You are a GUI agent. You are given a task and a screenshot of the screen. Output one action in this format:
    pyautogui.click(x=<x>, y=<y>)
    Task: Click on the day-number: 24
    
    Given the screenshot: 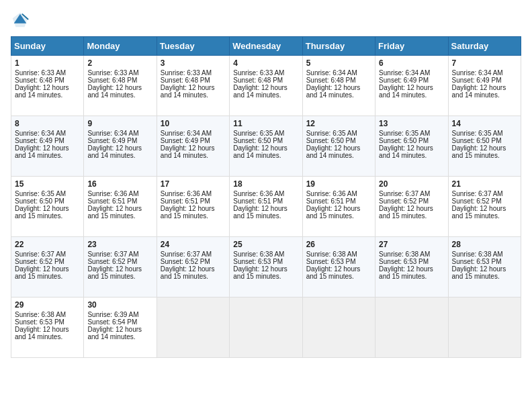 What is the action you would take?
    pyautogui.click(x=193, y=244)
    